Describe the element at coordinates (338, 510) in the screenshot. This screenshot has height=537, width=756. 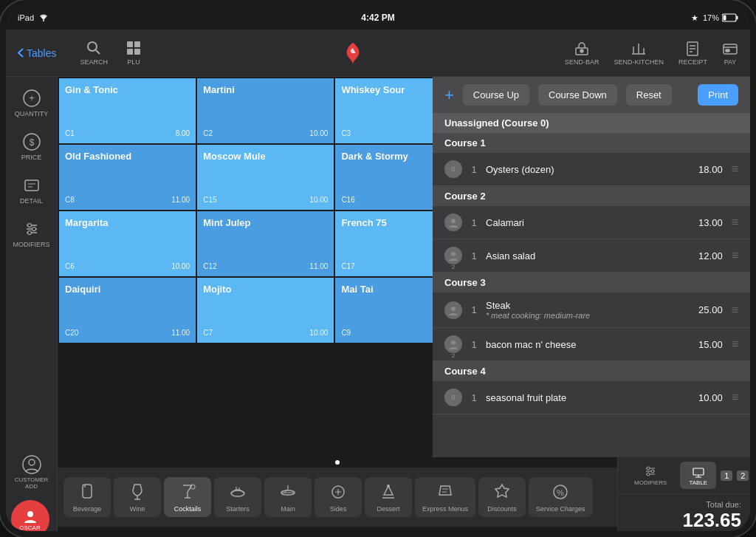
I see `category-label: Sides` at that location.